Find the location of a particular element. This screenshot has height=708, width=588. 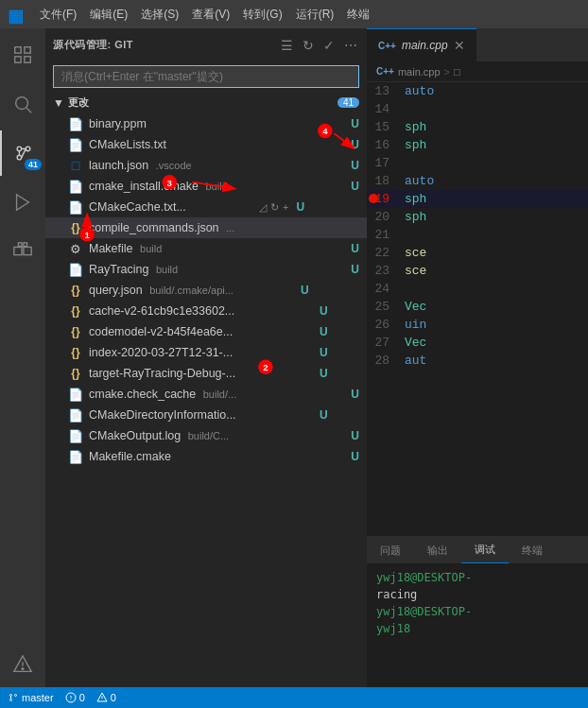

status-warnings: 0 is located at coordinates (106, 698).